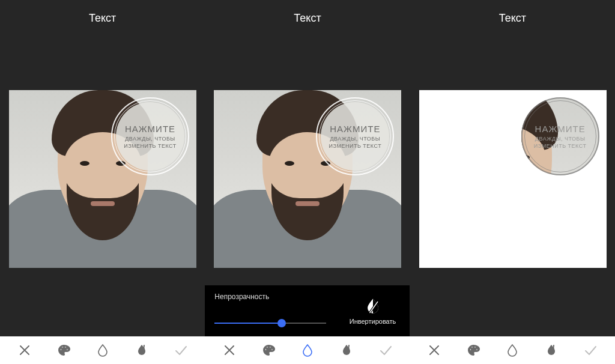  What do you see at coordinates (373, 311) in the screenshot?
I see `invert-button: Инвертировать` at bounding box center [373, 311].